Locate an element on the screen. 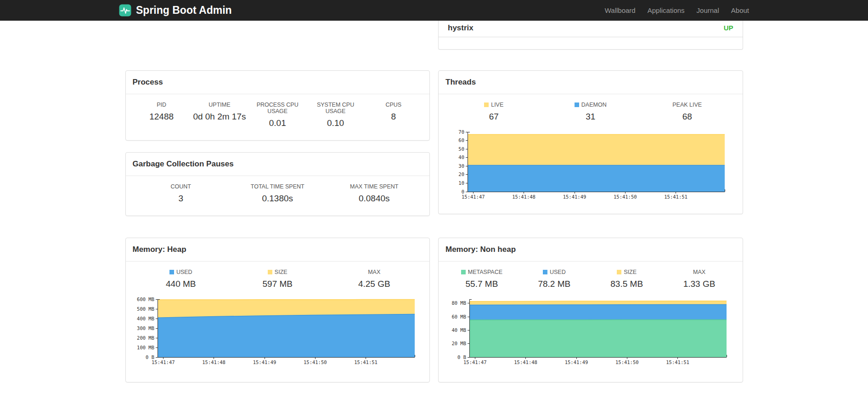  threads-panel-title: Threads is located at coordinates (591, 83).